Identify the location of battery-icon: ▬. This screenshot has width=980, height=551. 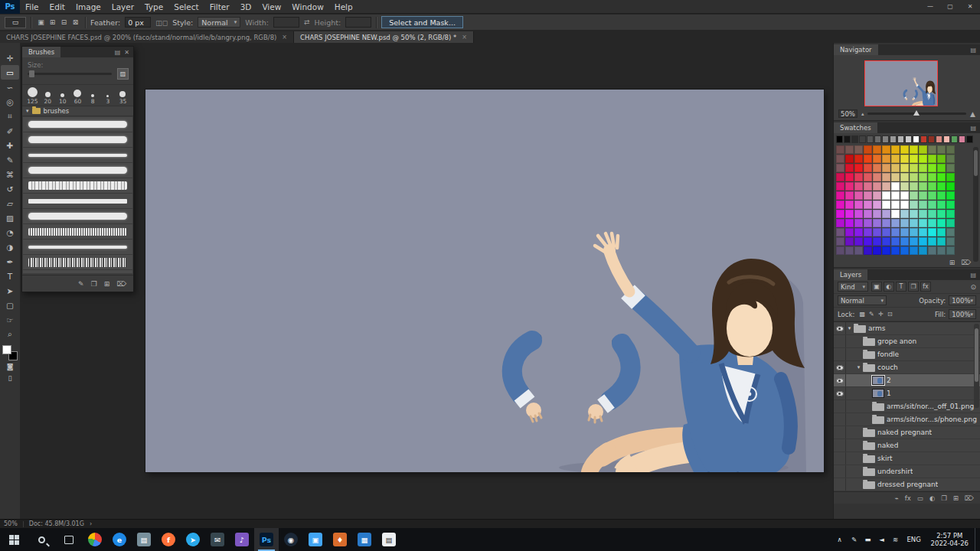
(868, 540).